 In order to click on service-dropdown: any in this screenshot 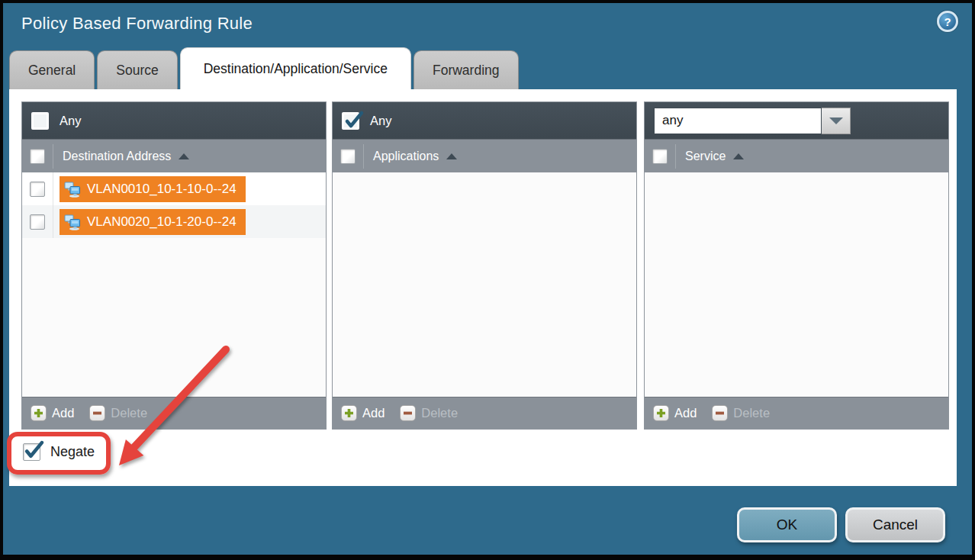, I will do `click(752, 121)`.